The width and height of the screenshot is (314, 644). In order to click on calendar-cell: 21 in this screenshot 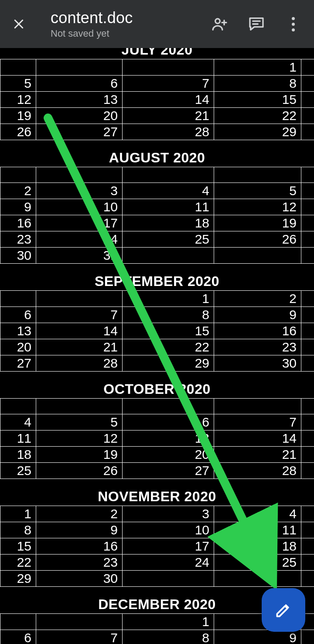, I will do `click(168, 116)`.